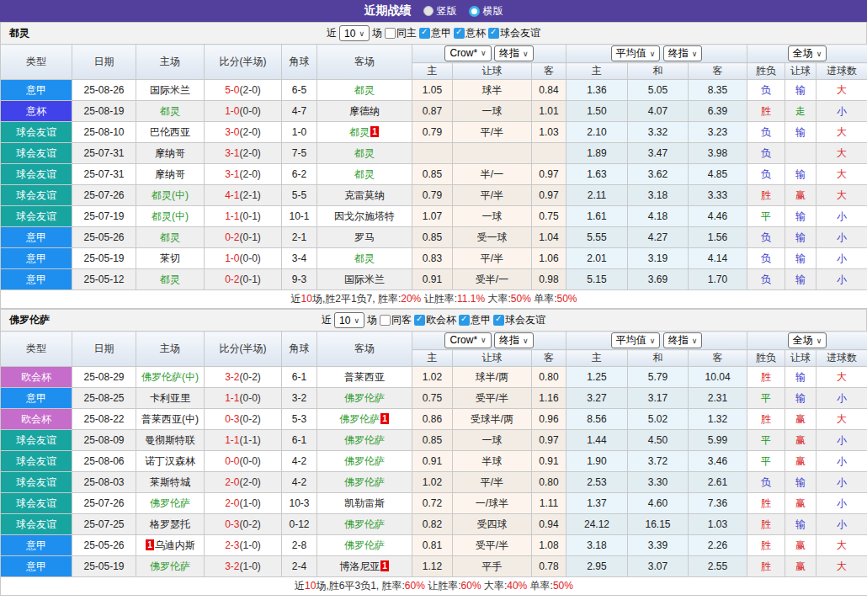  I want to click on summary-text: 近, so click(300, 586).